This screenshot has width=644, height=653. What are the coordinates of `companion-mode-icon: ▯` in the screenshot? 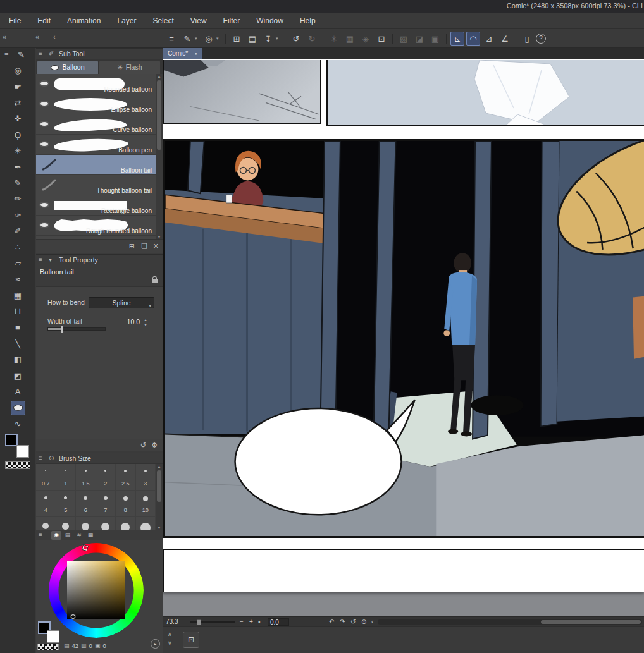 It's located at (527, 39).